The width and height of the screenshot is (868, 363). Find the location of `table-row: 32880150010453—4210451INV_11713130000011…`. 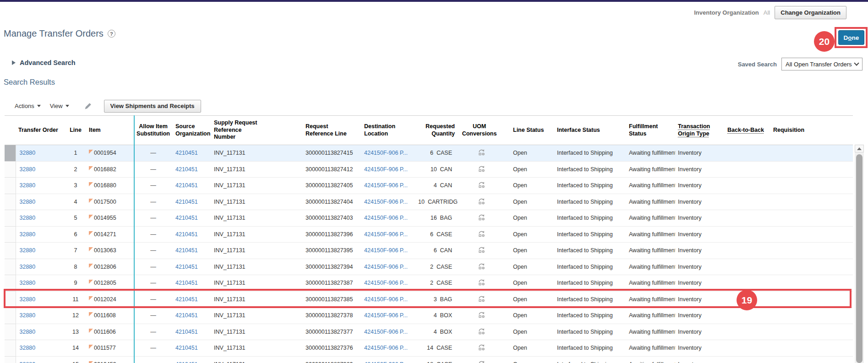

table-row: 32880150010453—4210451INV_11713130000011… is located at coordinates (429, 360).